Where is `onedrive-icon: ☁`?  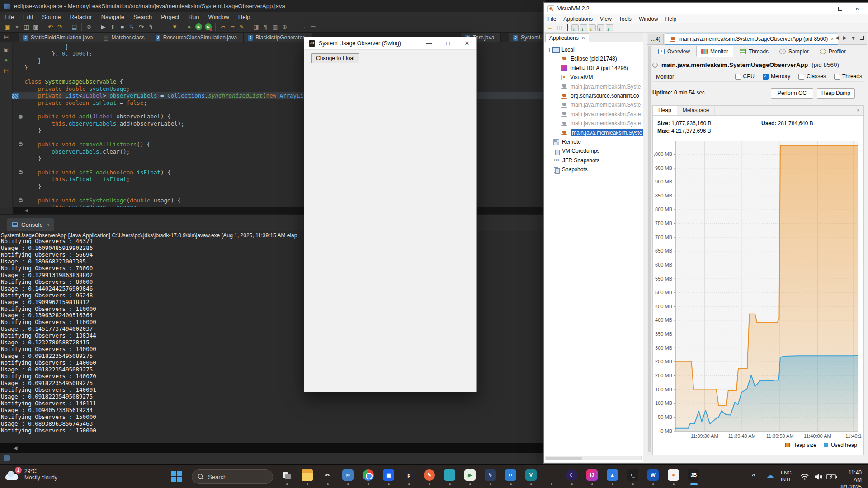
onedrive-icon: ☁ is located at coordinates (770, 475).